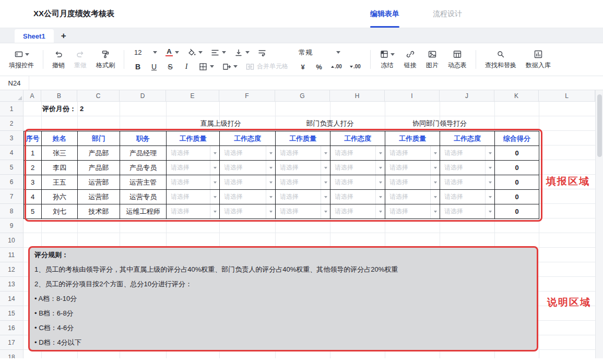  What do you see at coordinates (206, 67) in the screenshot?
I see `borders-button` at bounding box center [206, 67].